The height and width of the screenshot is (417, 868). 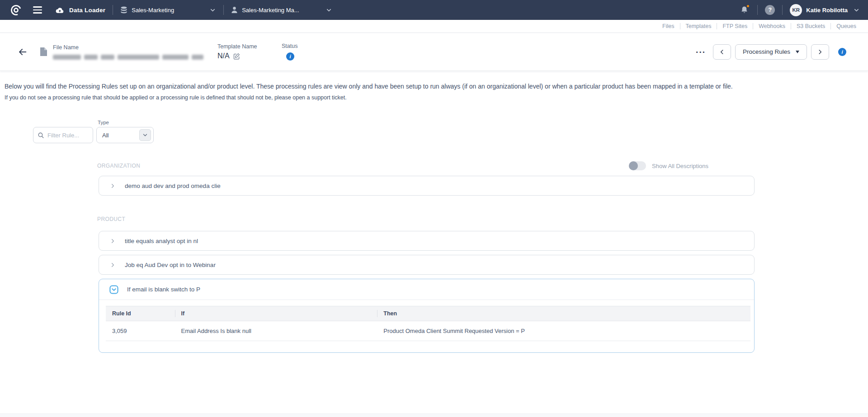 I want to click on rule-card-product-0: title equals analyst opt in nl, so click(x=427, y=241).